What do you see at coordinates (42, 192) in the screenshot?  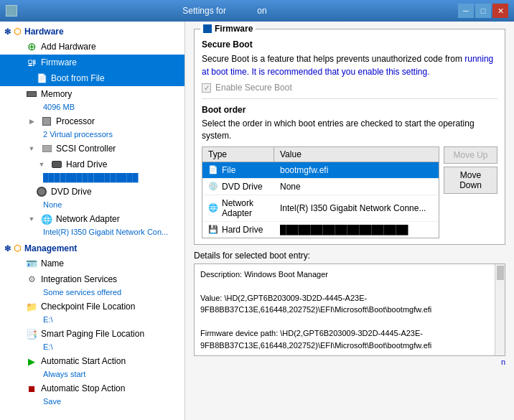 I see `dvd-icon` at bounding box center [42, 192].